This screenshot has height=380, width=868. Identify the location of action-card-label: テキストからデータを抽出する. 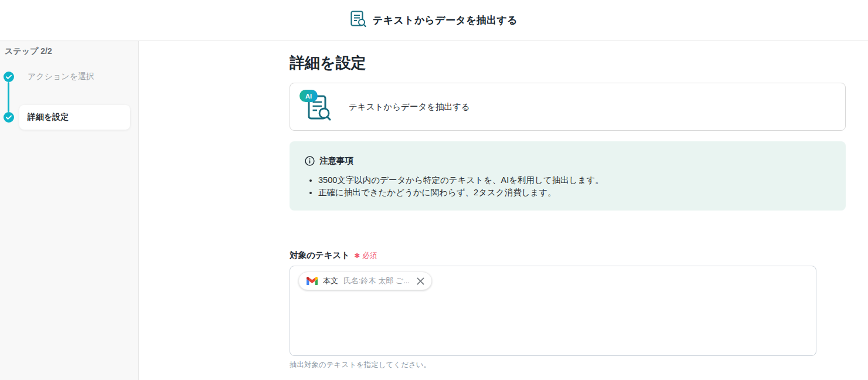
(409, 107).